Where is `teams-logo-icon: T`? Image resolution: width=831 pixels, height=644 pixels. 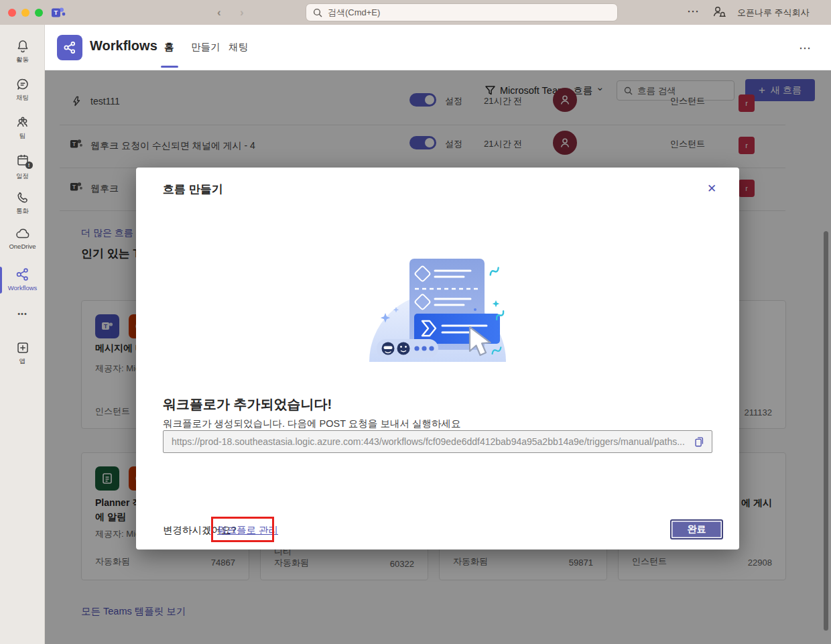
teams-logo-icon: T is located at coordinates (58, 13).